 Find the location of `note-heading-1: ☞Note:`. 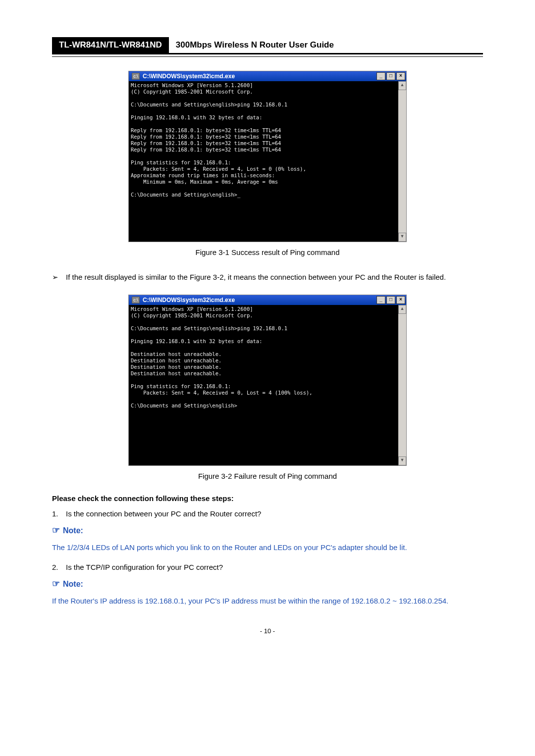

note-heading-1: ☞Note: is located at coordinates (268, 530).